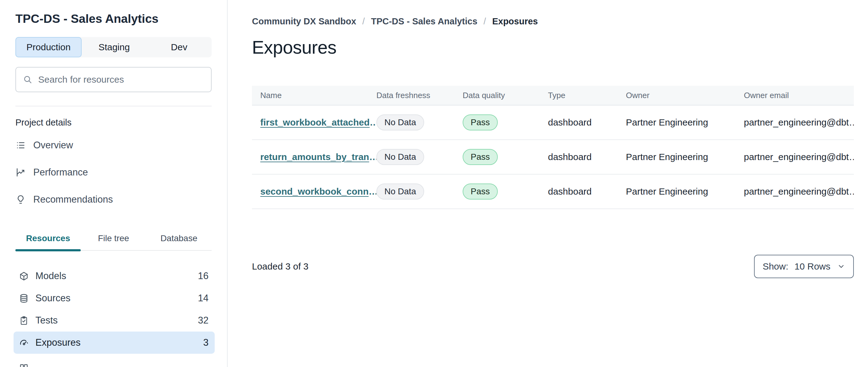 Image resolution: width=868 pixels, height=367 pixels. Describe the element at coordinates (121, 80) in the screenshot. I see `search-input` at that location.